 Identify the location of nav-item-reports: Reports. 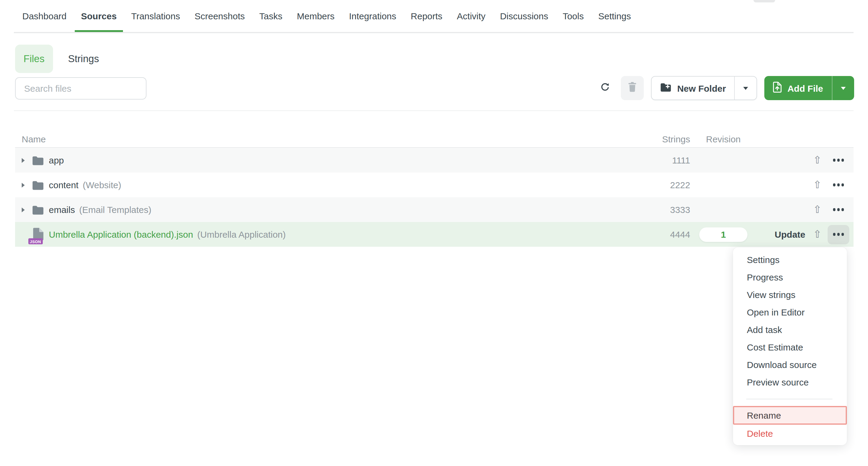
(427, 16).